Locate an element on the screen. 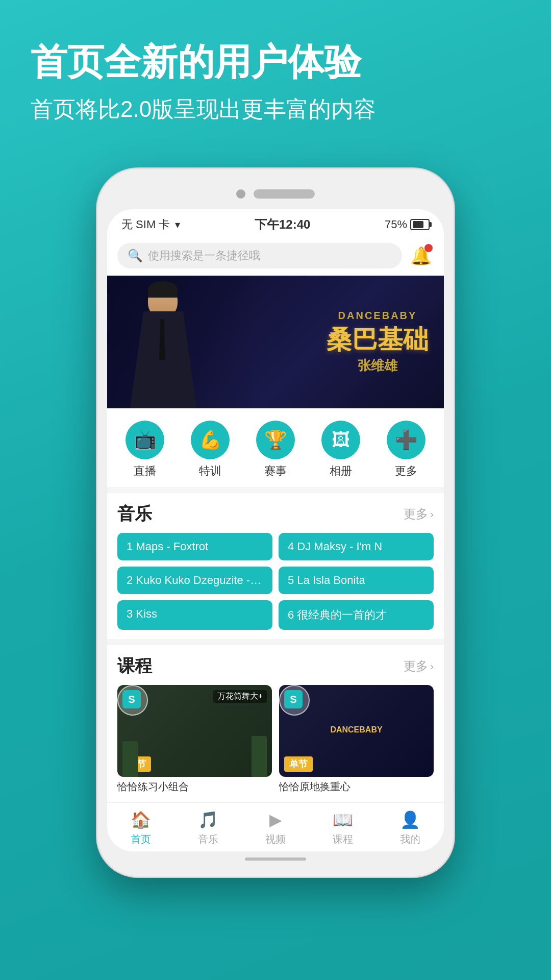  nav-item-profile: 👤 我的 is located at coordinates (410, 828).